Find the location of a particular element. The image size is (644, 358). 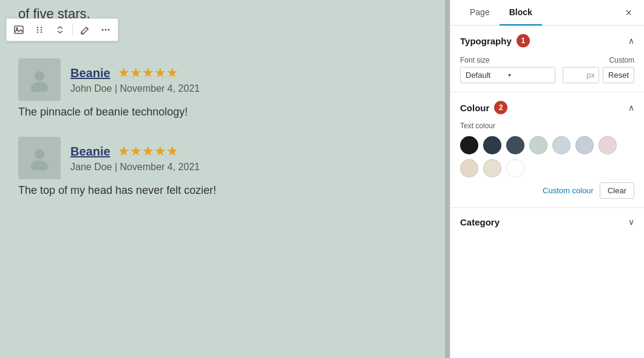

custom-input-wrap: px Reset is located at coordinates (598, 75).